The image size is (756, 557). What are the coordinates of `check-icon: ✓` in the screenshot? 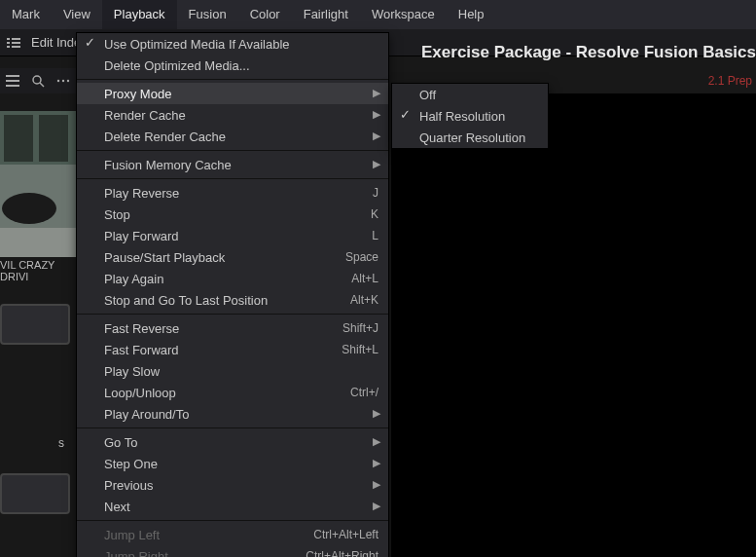 It's located at (90, 43).